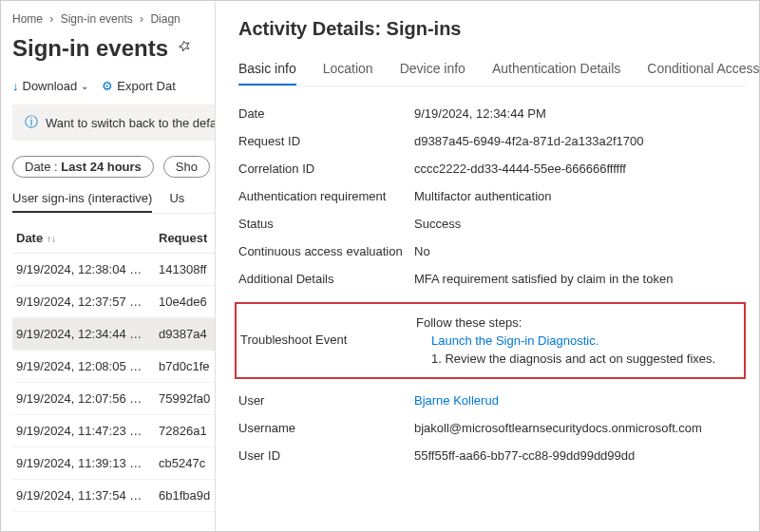 The height and width of the screenshot is (532, 760). What do you see at coordinates (165, 19) in the screenshot?
I see `breadcrumb-diag: Diagn` at bounding box center [165, 19].